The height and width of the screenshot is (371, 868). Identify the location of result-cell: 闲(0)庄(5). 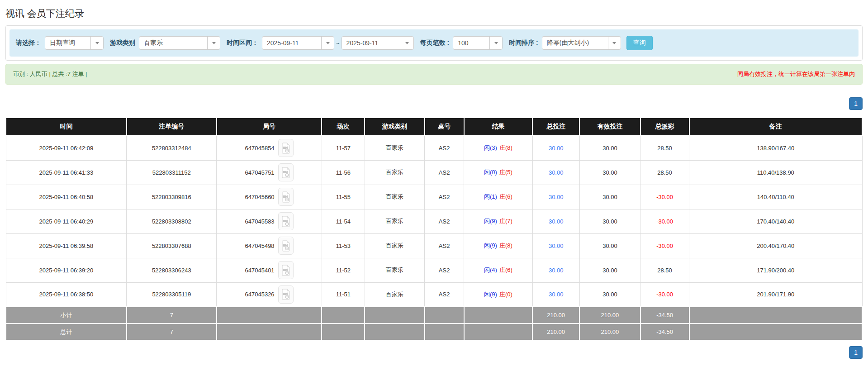
(498, 172).